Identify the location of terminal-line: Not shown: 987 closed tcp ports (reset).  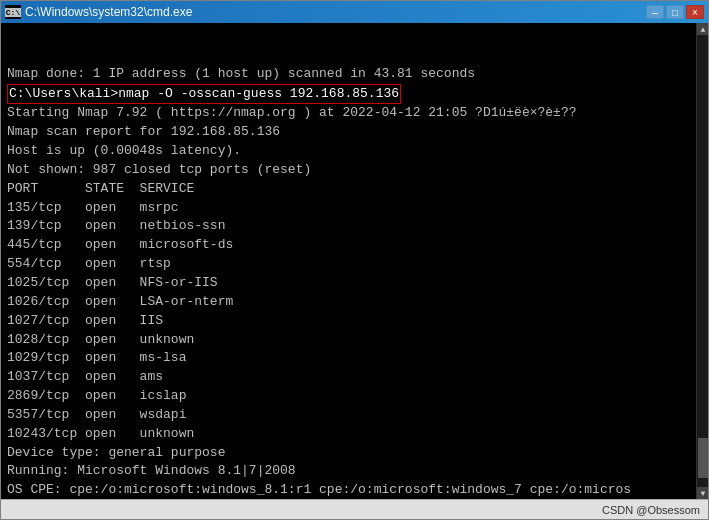
(354, 170).